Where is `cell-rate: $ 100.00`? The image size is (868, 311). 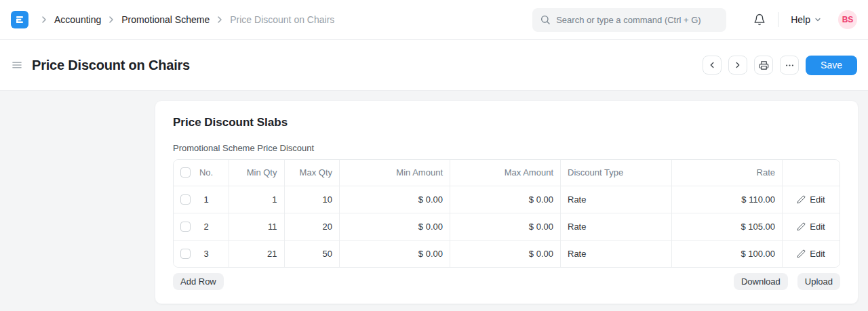 cell-rate: $ 100.00 is located at coordinates (727, 253).